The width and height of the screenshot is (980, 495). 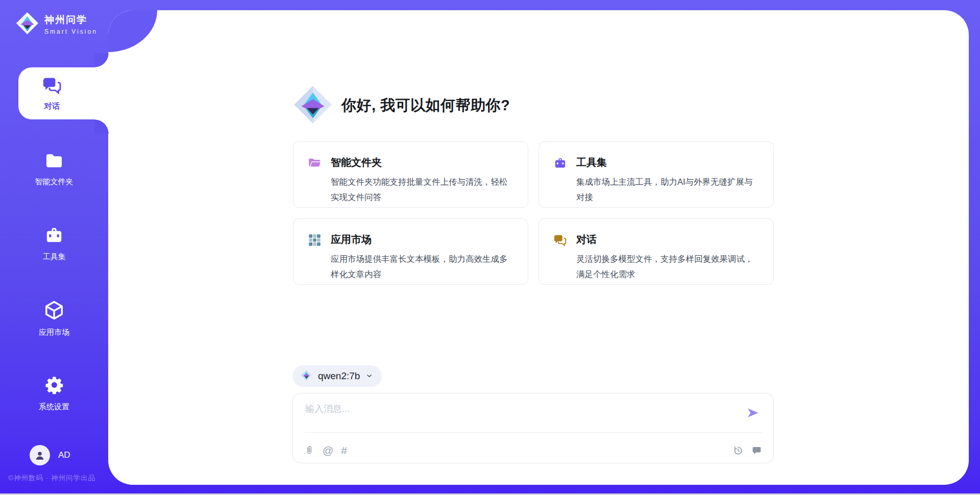 What do you see at coordinates (54, 182) in the screenshot?
I see `sidebar-item-label: 智能文件夹` at bounding box center [54, 182].